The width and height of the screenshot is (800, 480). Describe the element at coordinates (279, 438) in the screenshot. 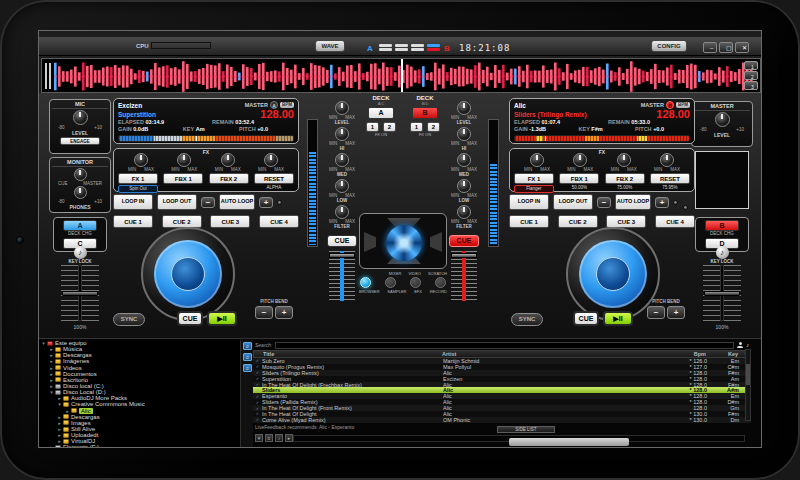

I see `note-tool-button: ♪` at that location.